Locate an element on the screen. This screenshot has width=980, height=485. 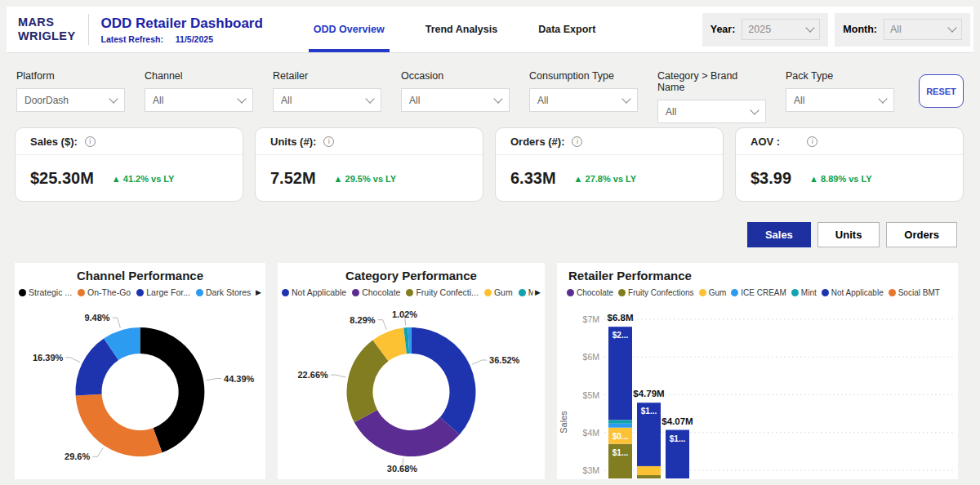
tab-data-export: Data Export is located at coordinates (567, 29).